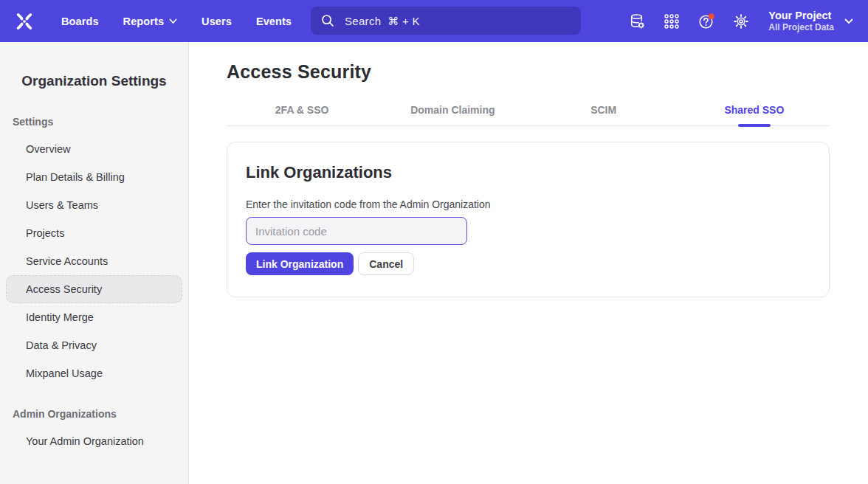 This screenshot has width=868, height=484. I want to click on invitation-code-label: Enter the invitation code from the Admin…, so click(528, 204).